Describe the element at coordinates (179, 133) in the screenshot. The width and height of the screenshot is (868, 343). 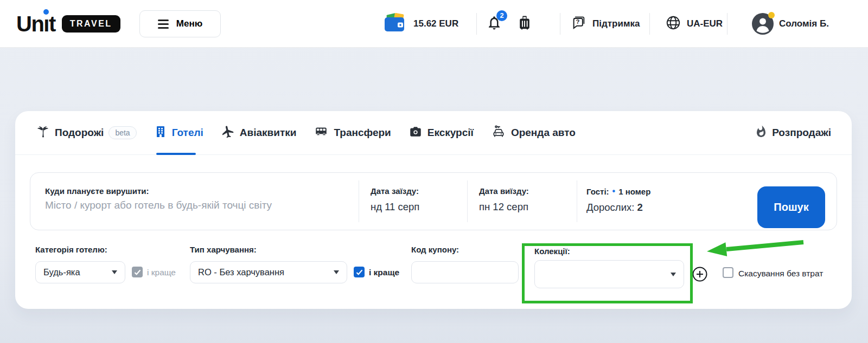
I see `tab-hotels: Готелі` at that location.